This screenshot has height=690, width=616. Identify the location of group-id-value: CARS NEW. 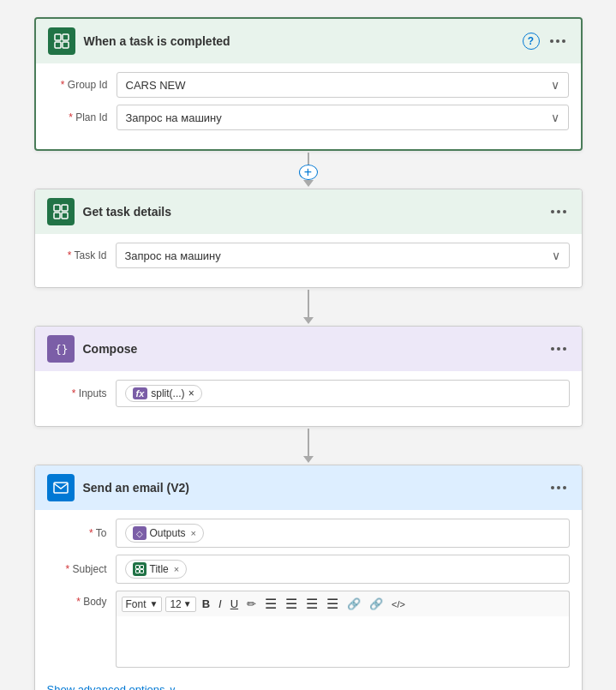
(156, 86).